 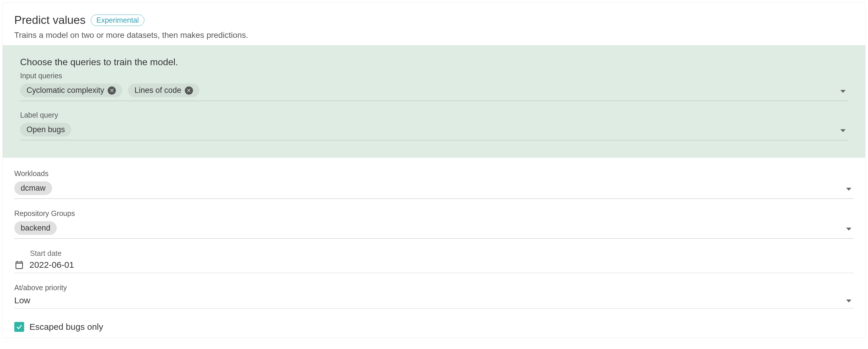 I want to click on experimental-badge: Experimental, so click(x=118, y=20).